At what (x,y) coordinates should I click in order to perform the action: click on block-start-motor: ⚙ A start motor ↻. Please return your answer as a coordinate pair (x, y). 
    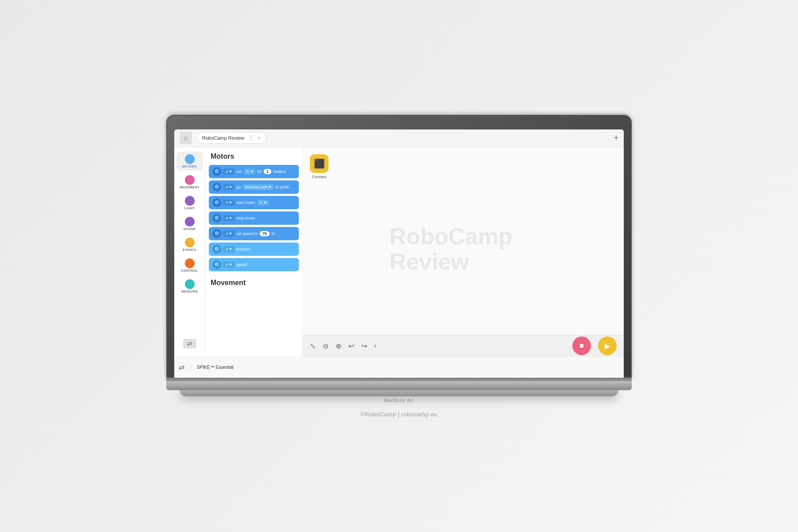
    Looking at the image, I should click on (254, 203).